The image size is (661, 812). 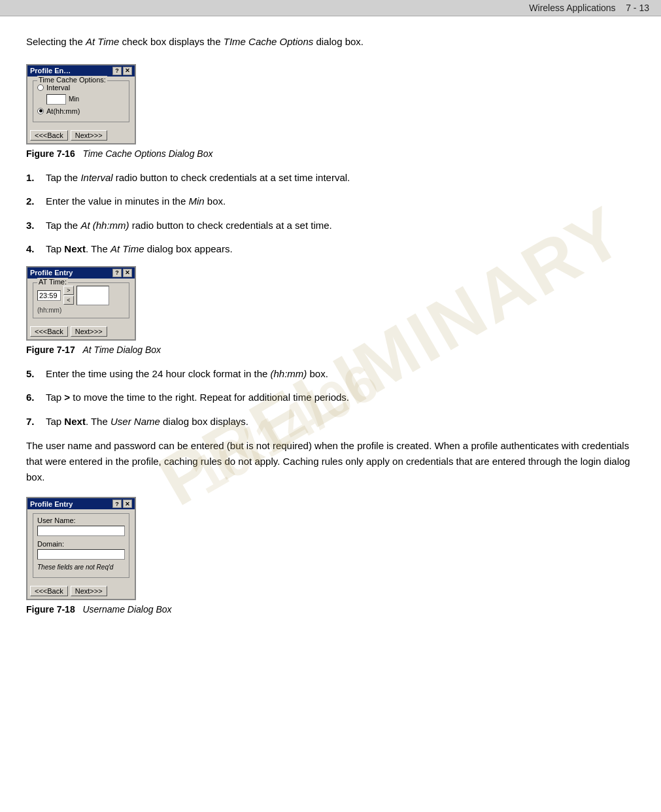 What do you see at coordinates (117, 71) in the screenshot?
I see `help-button: ?` at bounding box center [117, 71].